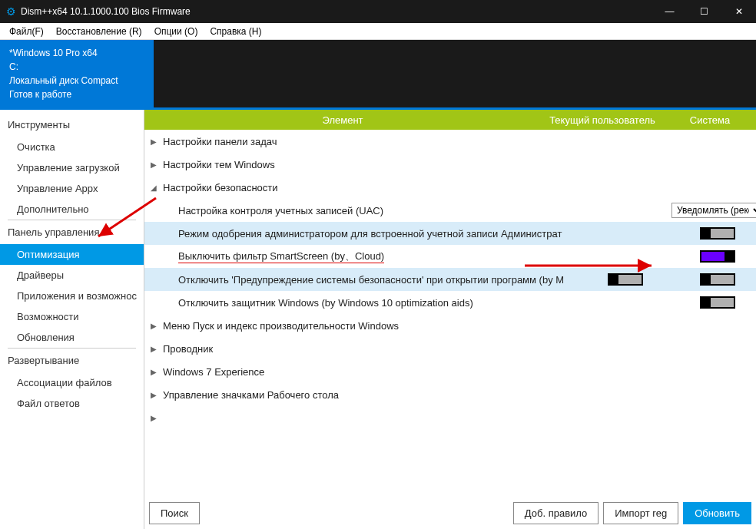 This screenshot has width=756, height=532. Describe the element at coordinates (235, 31) in the screenshot. I see `menu-help: Справка (H)` at that location.